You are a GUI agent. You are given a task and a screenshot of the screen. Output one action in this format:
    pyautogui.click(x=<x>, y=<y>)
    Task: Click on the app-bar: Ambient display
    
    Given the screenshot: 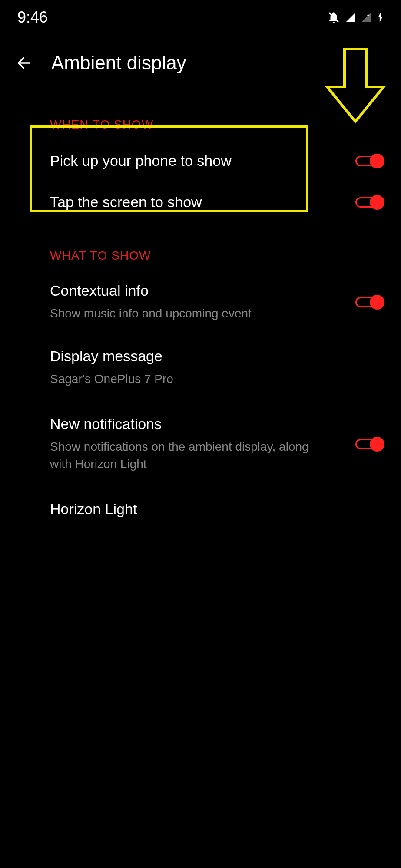 What is the action you would take?
    pyautogui.click(x=201, y=63)
    